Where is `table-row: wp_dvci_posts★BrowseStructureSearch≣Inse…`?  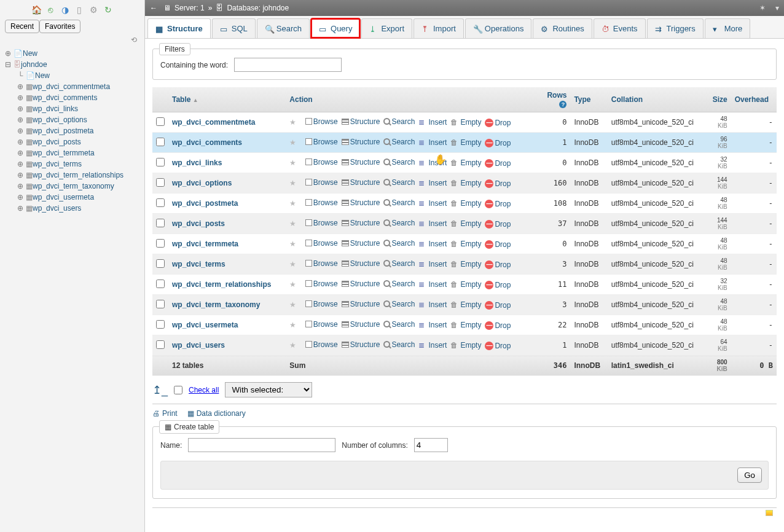 table-row: wp_dvci_posts★BrowseStructureSearch≣Inse… is located at coordinates (465, 224).